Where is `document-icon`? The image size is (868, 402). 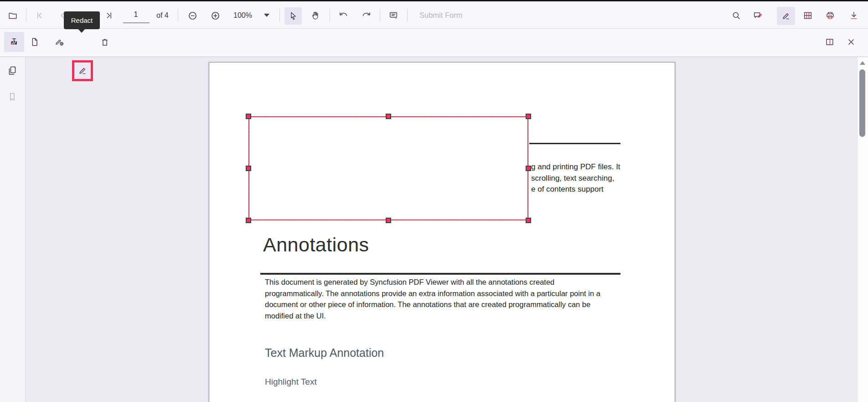
document-icon is located at coordinates (35, 42).